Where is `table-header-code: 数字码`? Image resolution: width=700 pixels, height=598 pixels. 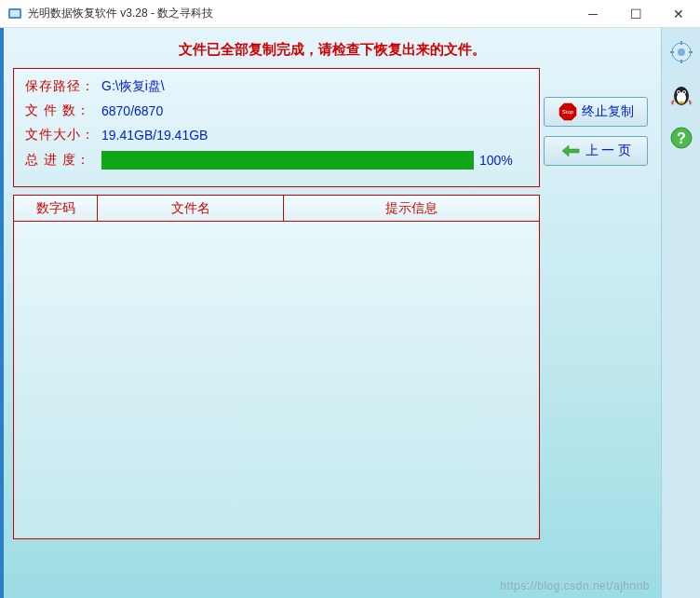
table-header-code: 数字码 is located at coordinates (56, 209).